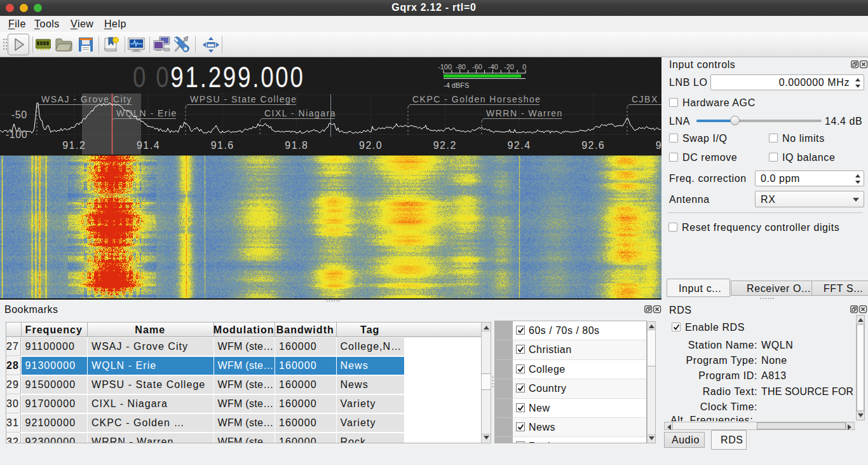 This screenshot has height=465, width=868. Describe the element at coordinates (477, 99) in the screenshot. I see `svg-text: CKPC - Golden Horseshoe` at that location.